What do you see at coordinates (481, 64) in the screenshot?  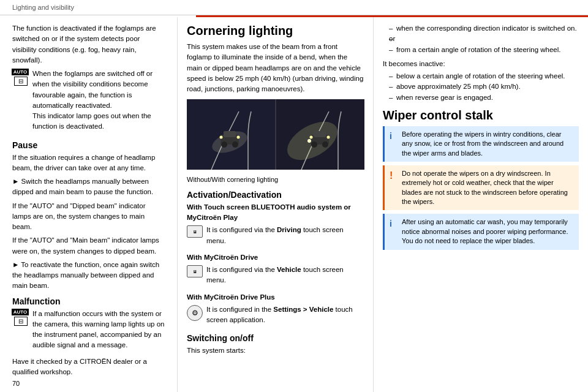 I see `inactive-label: It becomes inactive:` at bounding box center [481, 64].